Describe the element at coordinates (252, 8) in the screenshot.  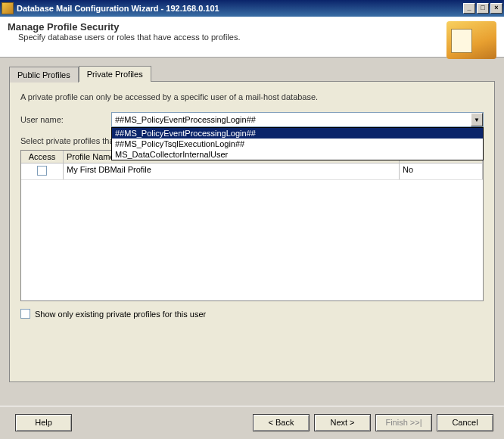
I see `titlebar: Database Mail Configuration Wizard - 192…` at that location.